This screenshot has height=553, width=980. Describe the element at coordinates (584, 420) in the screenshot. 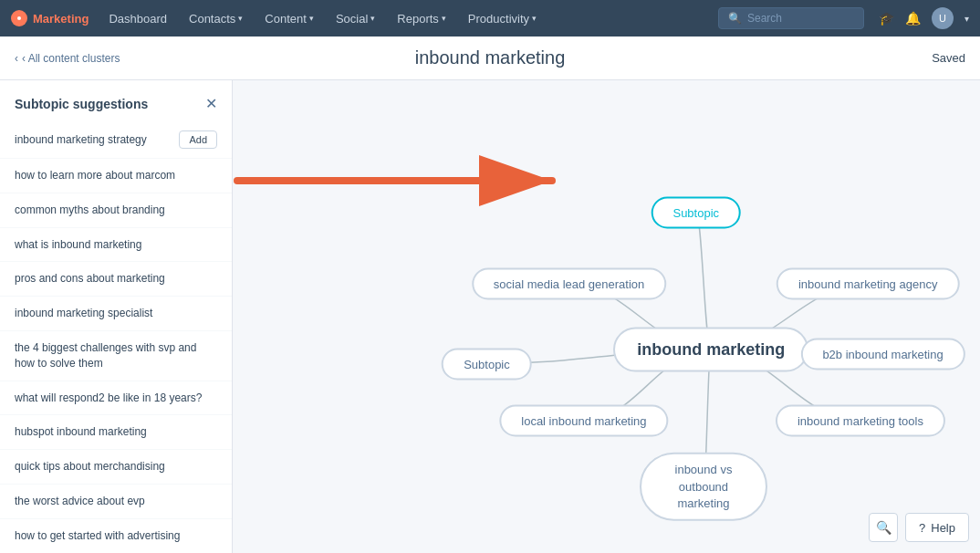

I see `subtopic-node-local: local inbound marketing` at that location.